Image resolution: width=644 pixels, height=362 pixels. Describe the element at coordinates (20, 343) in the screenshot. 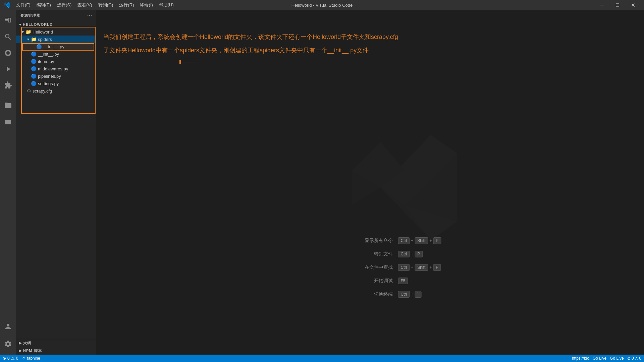

I see `outline-arrow: ▶` at that location.